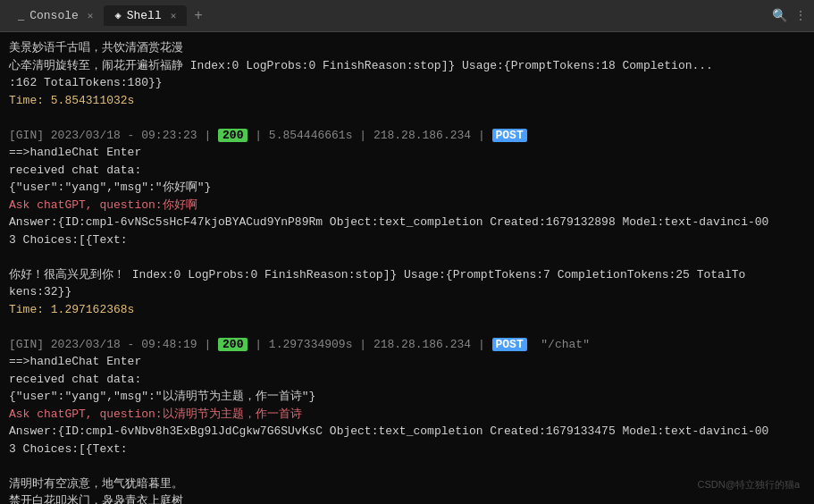  I want to click on terminal-line: 你好！很高兴见到你！ Index:0 LogProbs:0 FinishReas…, so click(407, 275).